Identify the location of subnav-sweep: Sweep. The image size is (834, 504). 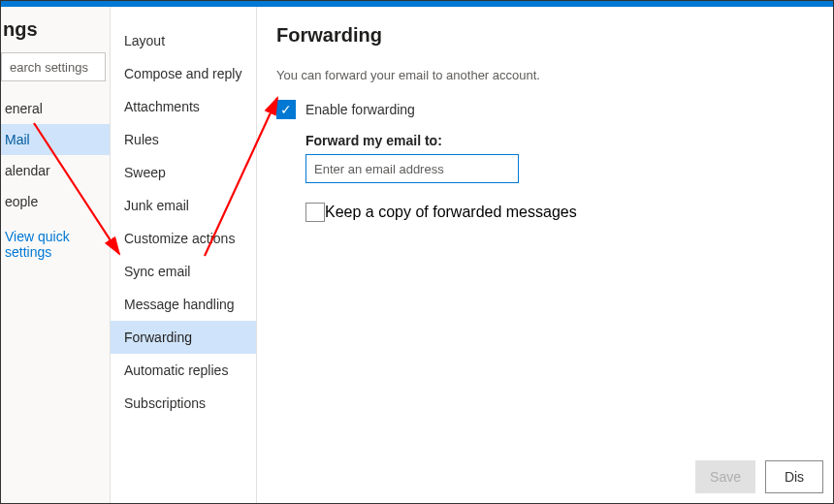
(183, 173).